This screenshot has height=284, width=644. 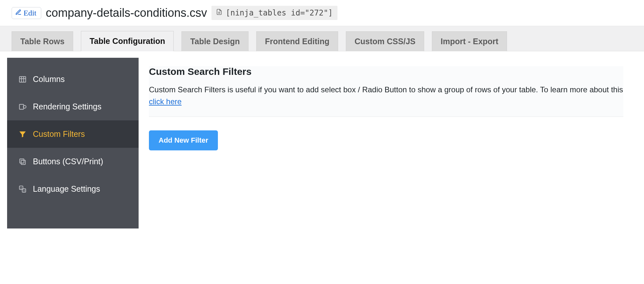 I want to click on filter-icon, so click(x=23, y=134).